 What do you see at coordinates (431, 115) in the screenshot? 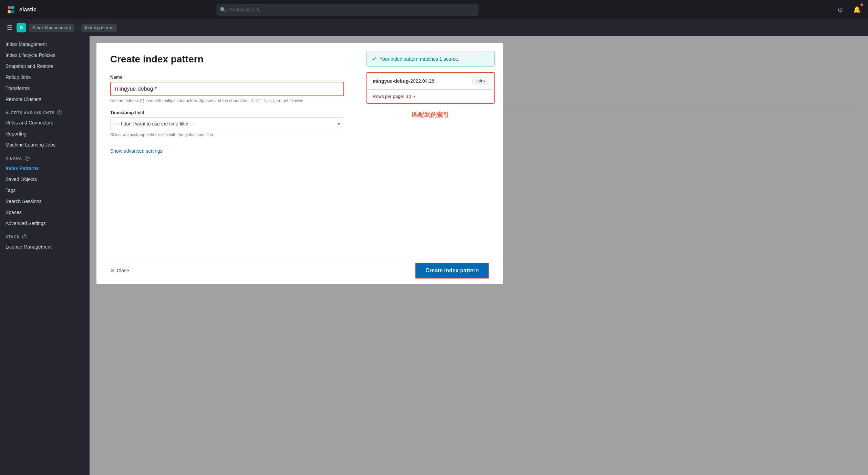
I see `chinese-annotation: 匹配到的索引` at bounding box center [431, 115].